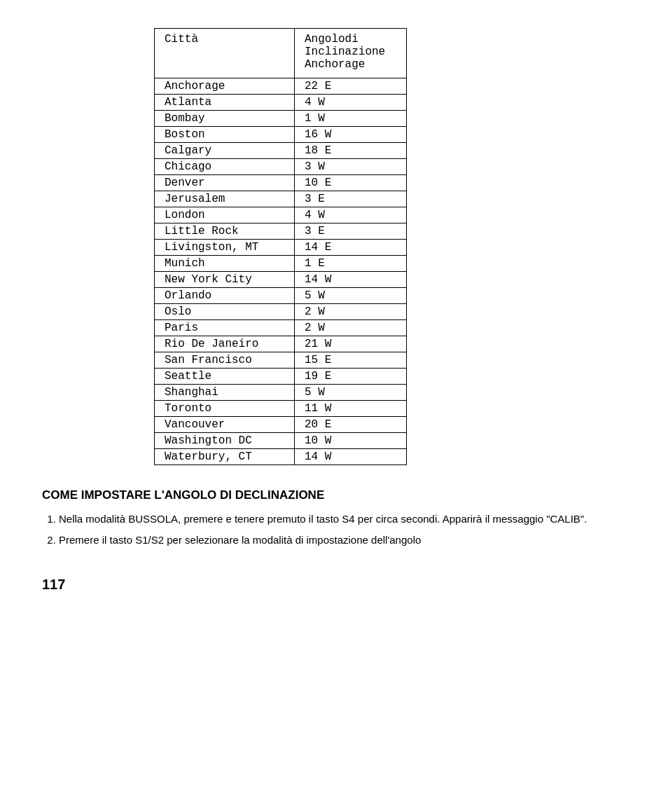  What do you see at coordinates (281, 457) in the screenshot?
I see `table-row: Waterbury, CT14 W` at bounding box center [281, 457].